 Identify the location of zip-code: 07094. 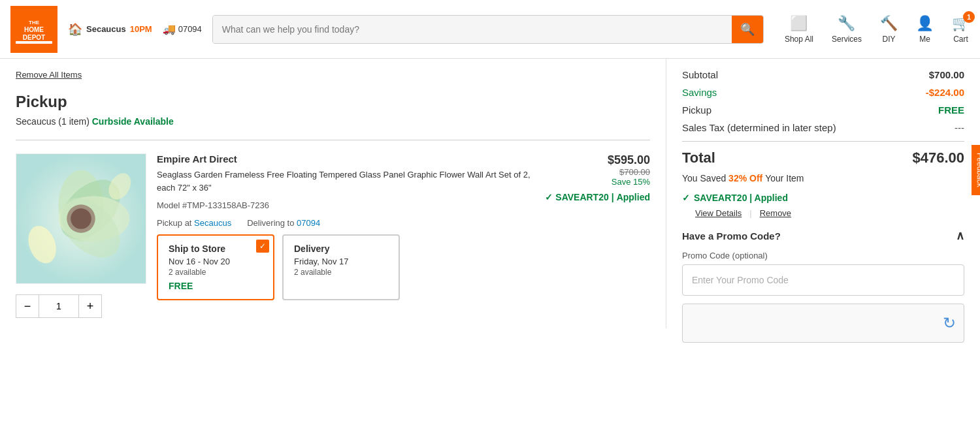
(190, 29).